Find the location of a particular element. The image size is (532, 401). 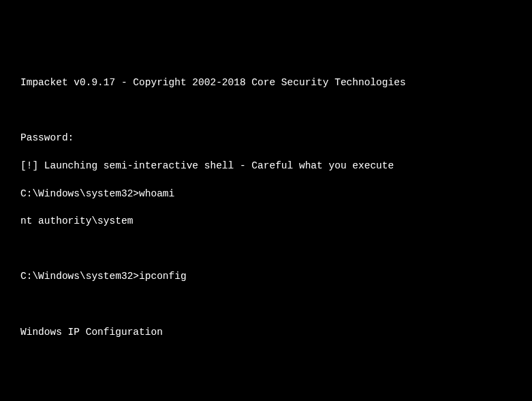

cmd-whoami: whoami is located at coordinates (157, 194).